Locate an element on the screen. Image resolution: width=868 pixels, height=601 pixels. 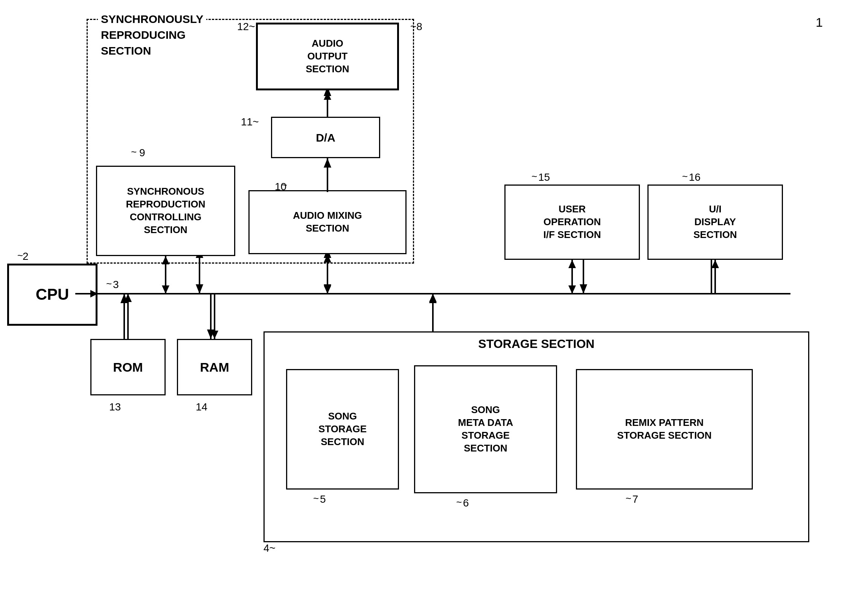
rom-box: ROM is located at coordinates (128, 367).